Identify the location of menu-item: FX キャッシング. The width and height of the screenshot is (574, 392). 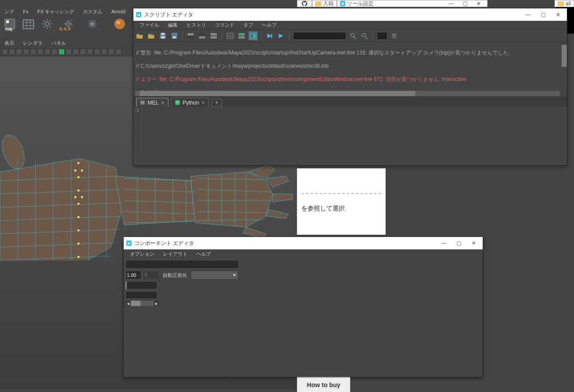
(56, 12).